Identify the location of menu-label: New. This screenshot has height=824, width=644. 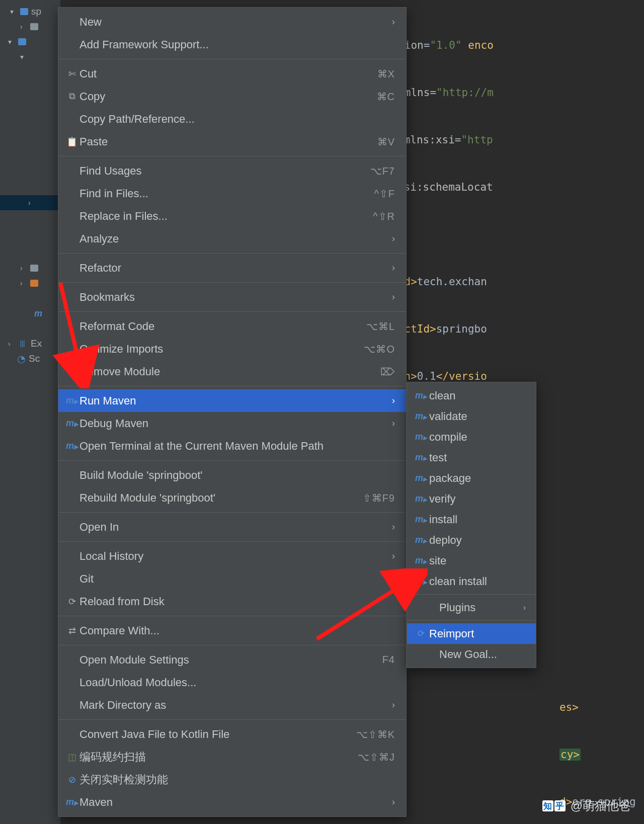
(232, 22).